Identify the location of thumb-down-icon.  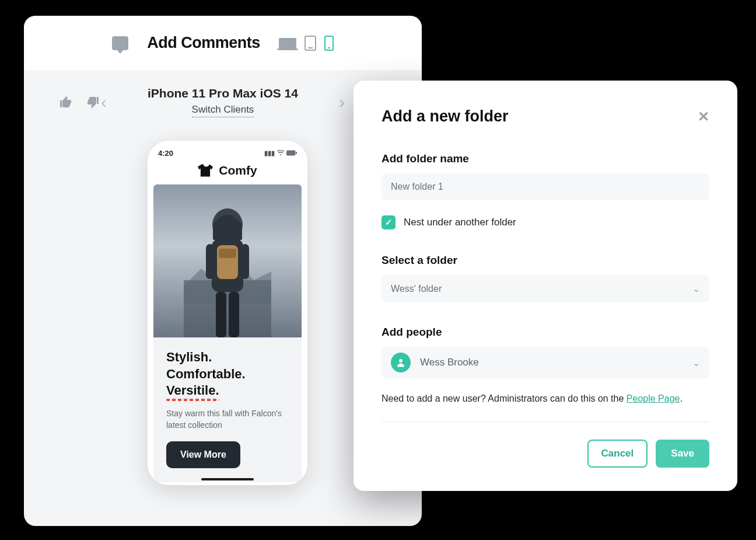
(93, 102).